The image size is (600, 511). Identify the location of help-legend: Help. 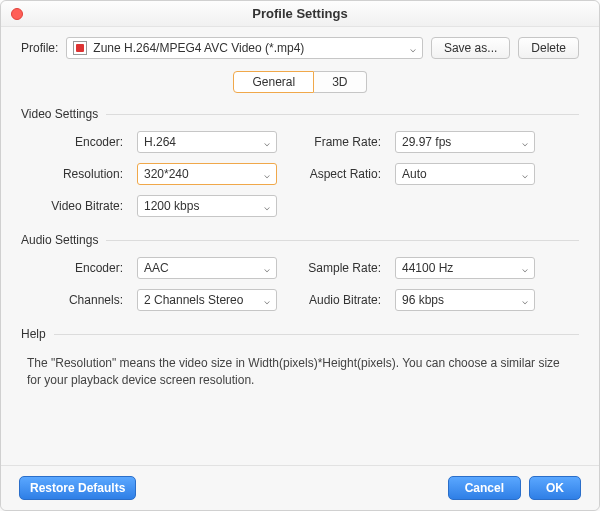
(34, 334).